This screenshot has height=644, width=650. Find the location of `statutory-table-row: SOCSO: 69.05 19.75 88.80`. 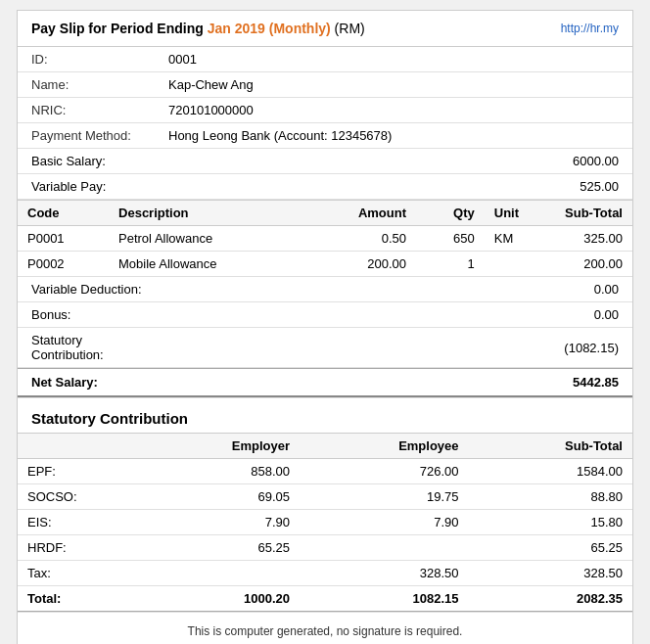

statutory-table-row: SOCSO: 69.05 19.75 88.80 is located at coordinates (325, 497).